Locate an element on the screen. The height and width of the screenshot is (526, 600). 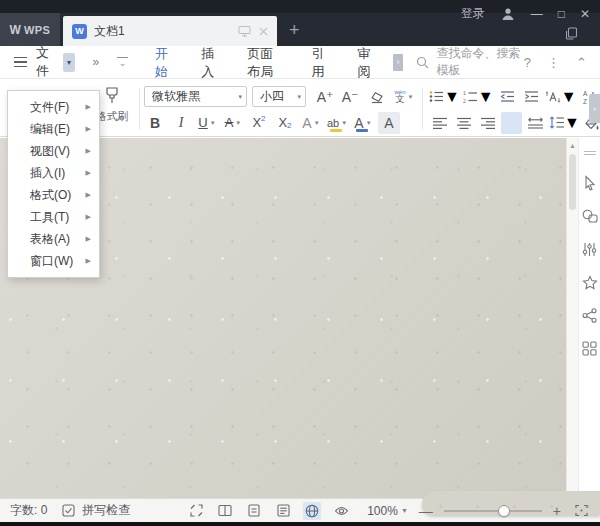
apps-grid-icon is located at coordinates (590, 348).